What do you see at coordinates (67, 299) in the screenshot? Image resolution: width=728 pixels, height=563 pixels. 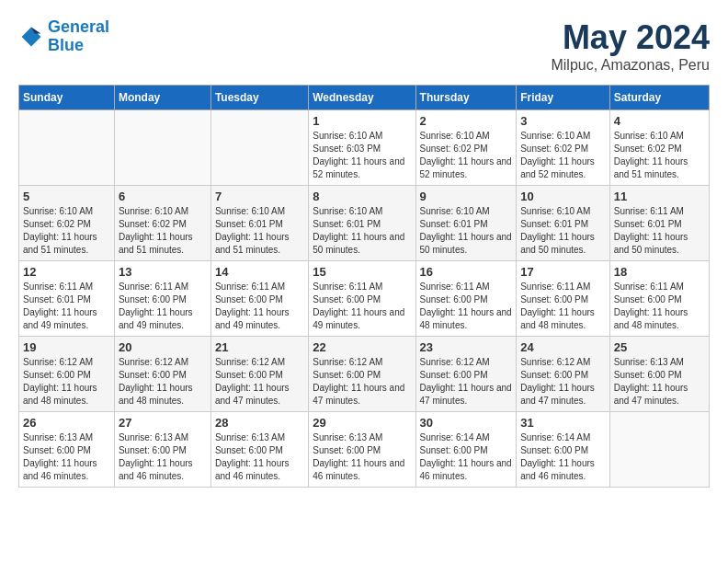 I see `calendar-cell: 12Sunrise: 6:11 AMSunset: 6:01 PMDayligh…` at bounding box center [67, 299].